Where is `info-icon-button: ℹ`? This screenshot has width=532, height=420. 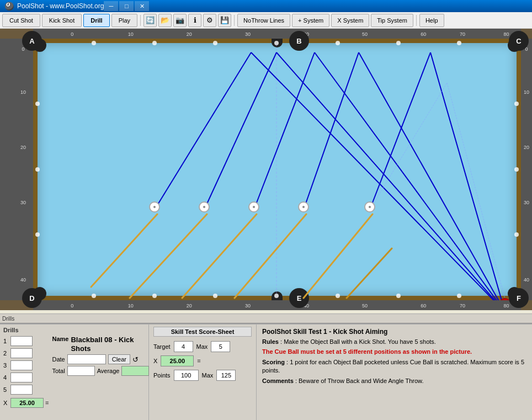 info-icon-button: ℹ is located at coordinates (195, 20).